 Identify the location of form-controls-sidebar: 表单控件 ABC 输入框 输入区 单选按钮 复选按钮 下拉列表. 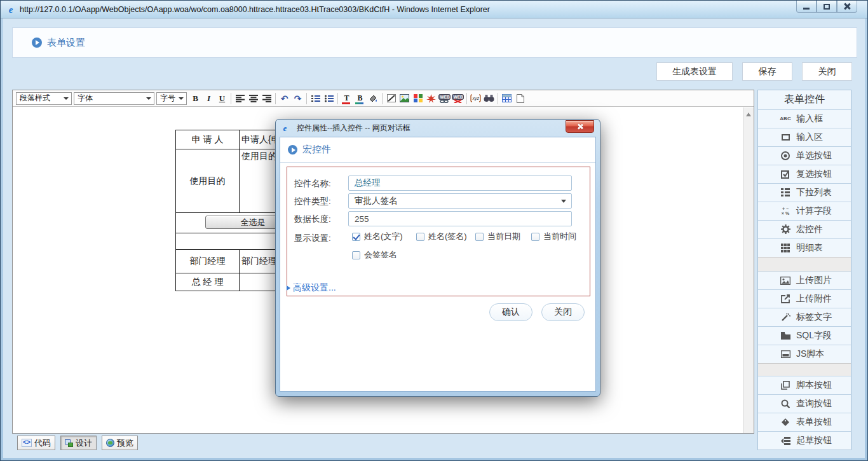
(804, 270).